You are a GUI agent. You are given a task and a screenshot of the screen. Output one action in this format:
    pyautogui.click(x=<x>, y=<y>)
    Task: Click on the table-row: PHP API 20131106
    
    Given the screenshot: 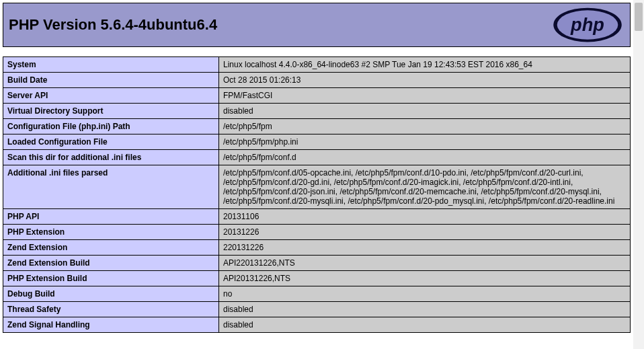 What is the action you would take?
    pyautogui.click(x=317, y=217)
    